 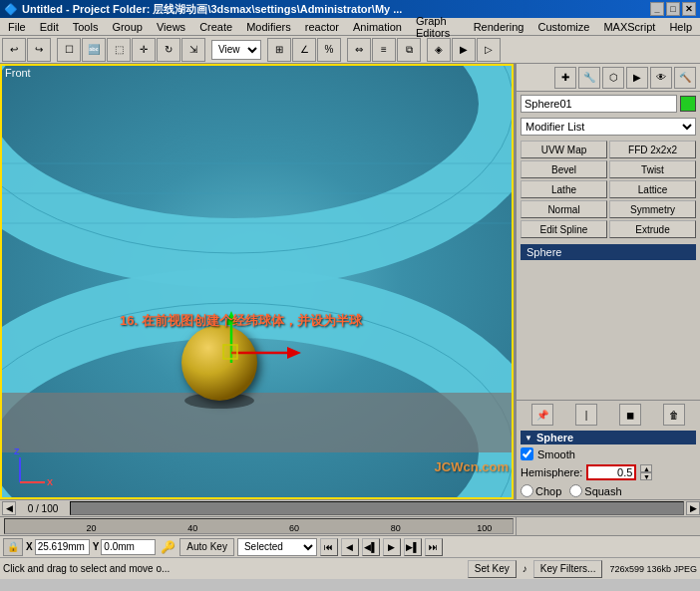 What do you see at coordinates (693, 508) in the screenshot?
I see `timeline-next: ▶` at bounding box center [693, 508].